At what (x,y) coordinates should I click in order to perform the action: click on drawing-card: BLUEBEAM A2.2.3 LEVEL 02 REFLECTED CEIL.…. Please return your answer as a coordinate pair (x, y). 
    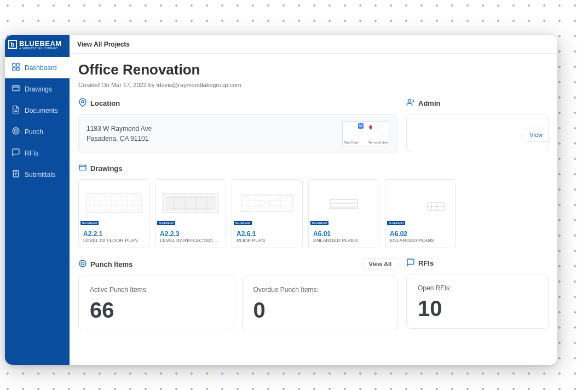
    Looking at the image, I should click on (191, 214).